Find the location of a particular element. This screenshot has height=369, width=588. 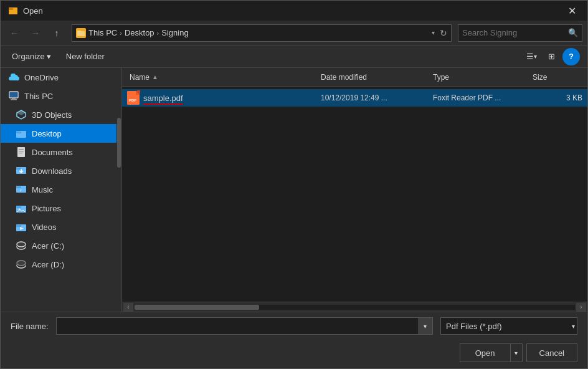

acerd-icon is located at coordinates (21, 264).